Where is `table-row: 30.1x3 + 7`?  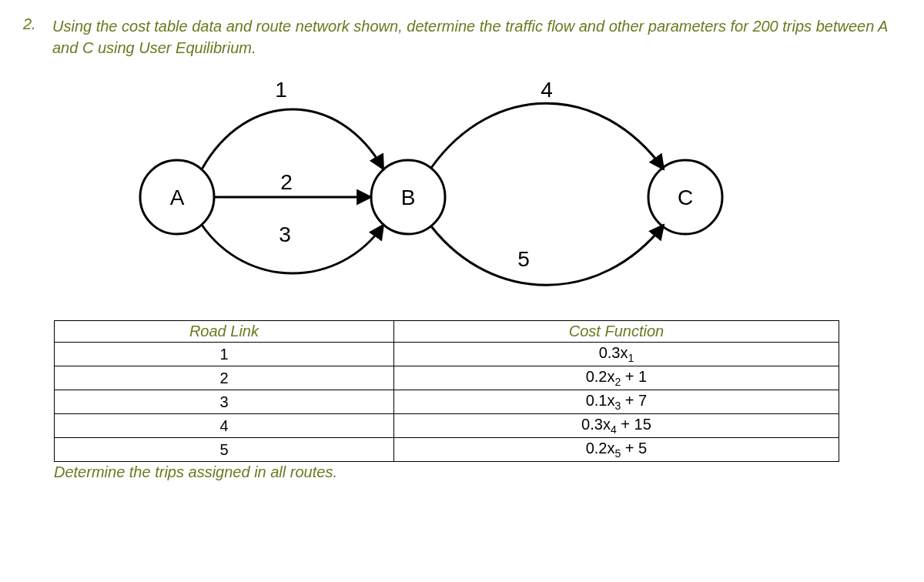 table-row: 30.1x3 + 7 is located at coordinates (447, 402).